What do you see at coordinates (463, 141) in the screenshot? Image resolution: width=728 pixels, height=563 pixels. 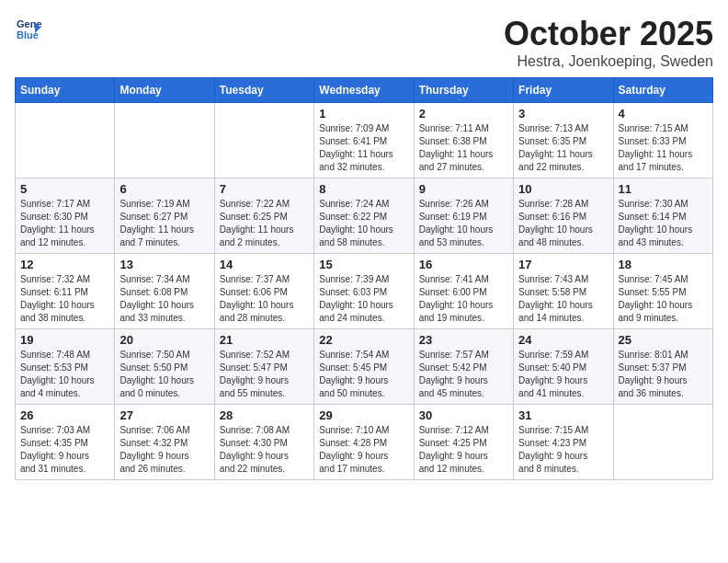 I see `calendar-cell: 2Sunrise: 7:11 AMSunset: 6:38 PMDaylight…` at bounding box center [463, 141].